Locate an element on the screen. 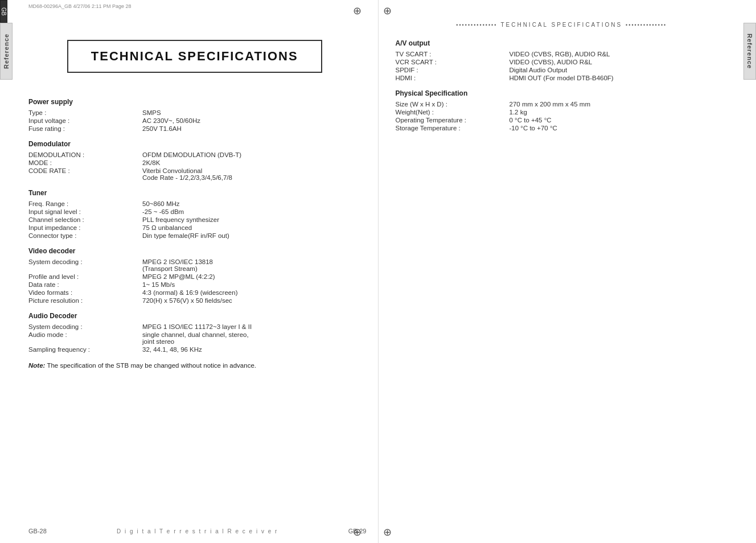 This screenshot has width=756, height=543. spec-value: 1.2 kg is located at coordinates (619, 112).